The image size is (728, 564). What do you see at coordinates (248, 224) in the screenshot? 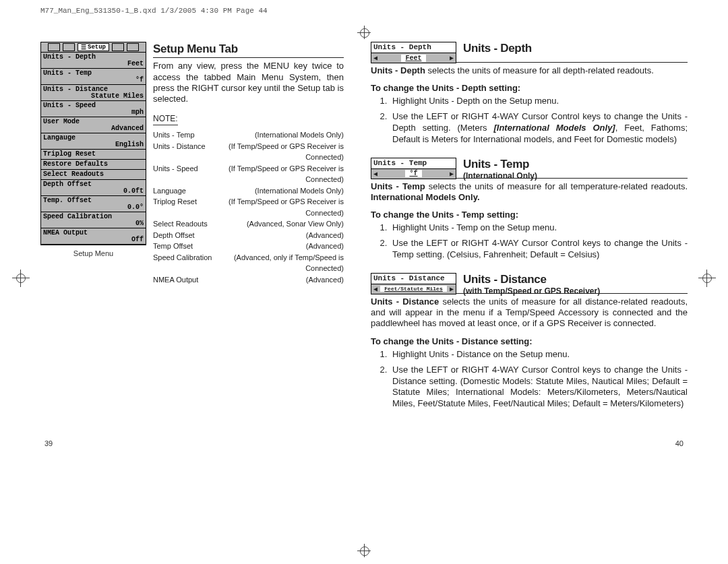
I see `note-row: Select Readouts(Advanced, Sonar View Onl…` at bounding box center [248, 224].